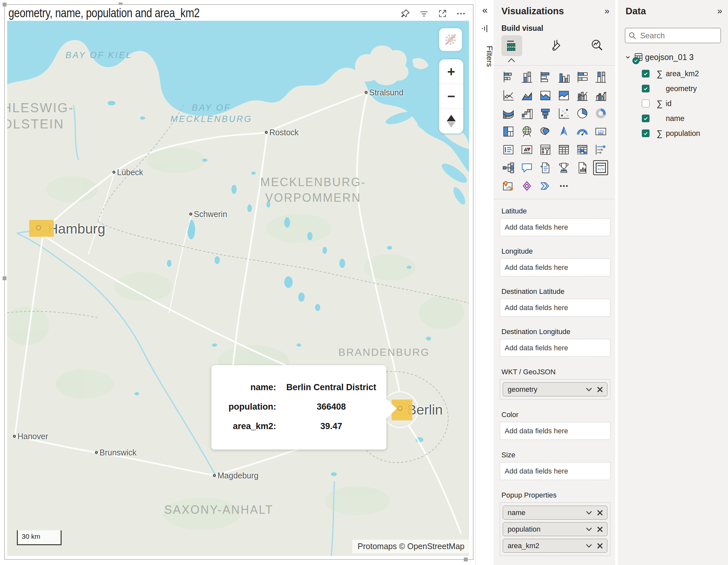 The height and width of the screenshot is (565, 728). I want to click on donut-chart-visual-icon, so click(601, 113).